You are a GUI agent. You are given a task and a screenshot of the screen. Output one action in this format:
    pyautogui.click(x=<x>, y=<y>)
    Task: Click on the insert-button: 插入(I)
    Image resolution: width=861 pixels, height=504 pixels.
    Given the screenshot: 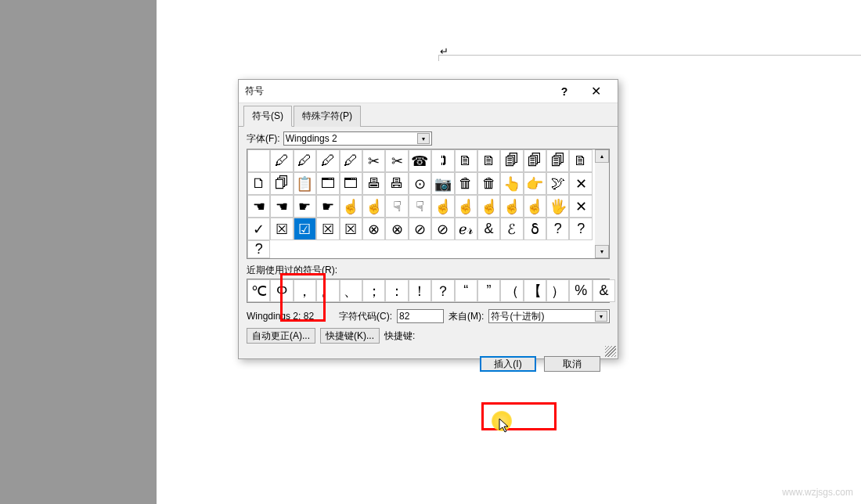 What is the action you would take?
    pyautogui.click(x=508, y=364)
    